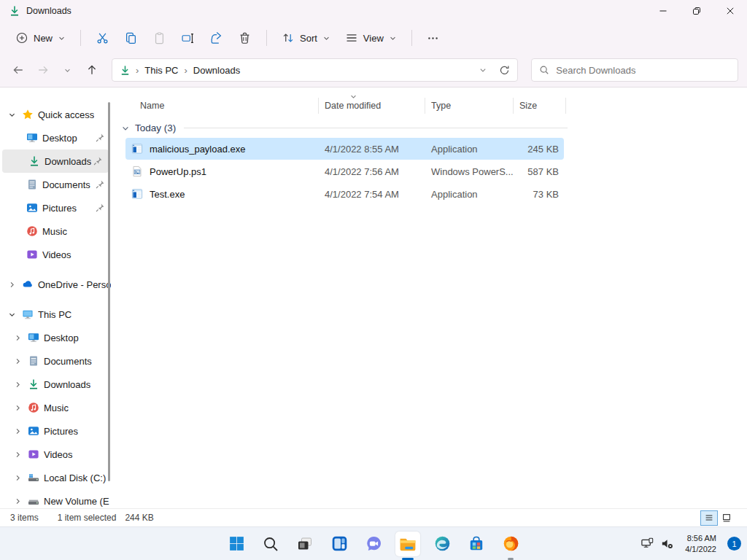 The width and height of the screenshot is (747, 560). What do you see at coordinates (236, 544) in the screenshot?
I see `taskbar-start-button` at bounding box center [236, 544].